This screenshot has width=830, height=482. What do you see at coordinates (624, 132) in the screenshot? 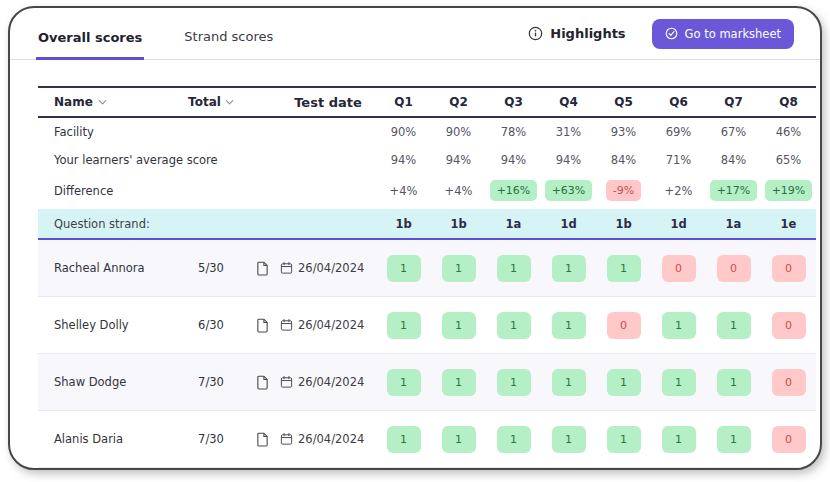
I see `summary-value: 93%` at bounding box center [624, 132].